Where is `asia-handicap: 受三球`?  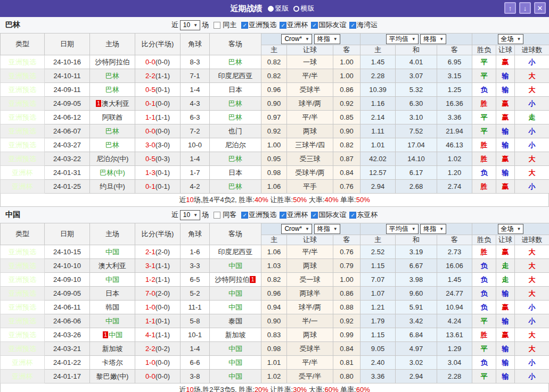
asia-handicap: 受三球 is located at coordinates (310, 159).